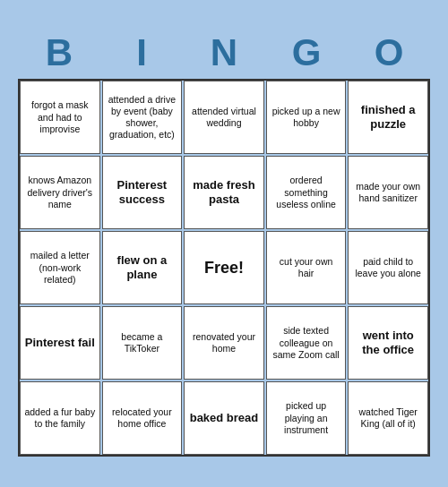 The width and height of the screenshot is (448, 487). Describe the element at coordinates (60, 418) in the screenshot. I see `bingo-cell-20: added a fur baby to the family` at that location.